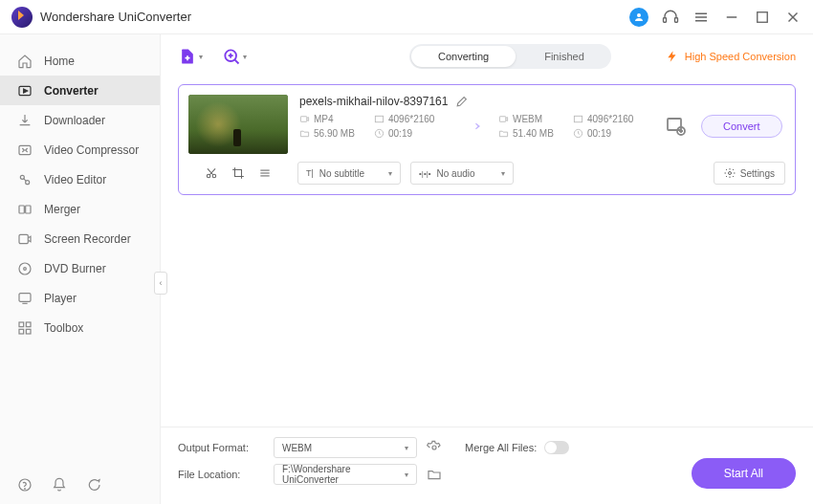 The image size is (813, 504). Describe the element at coordinates (80, 298) in the screenshot. I see `sidebar-item-player: Player` at that location.